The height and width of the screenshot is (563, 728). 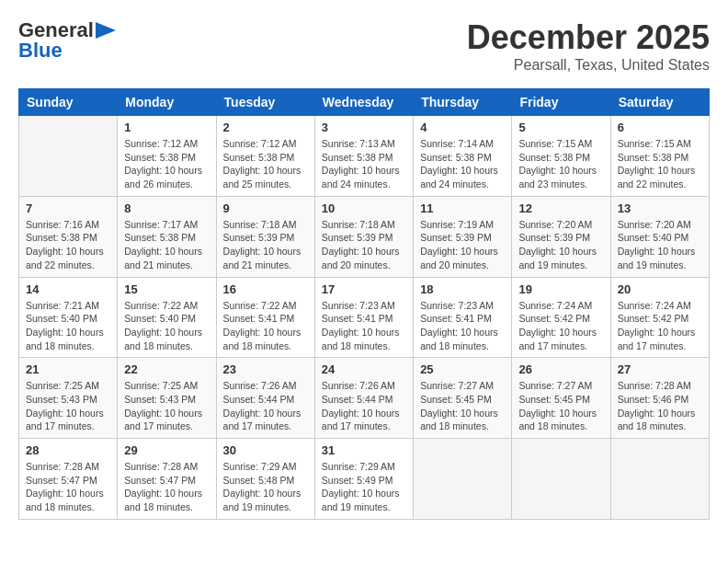 I want to click on day-info: Sunrise: 7:28 AMSunset: 5:47 PMDaylight:…, so click(x=68, y=488).